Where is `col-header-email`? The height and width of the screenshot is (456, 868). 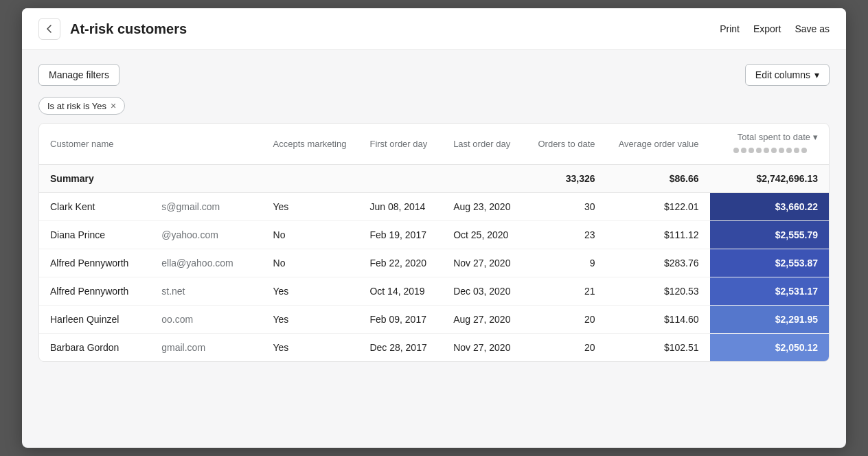
col-header-email is located at coordinates (206, 144).